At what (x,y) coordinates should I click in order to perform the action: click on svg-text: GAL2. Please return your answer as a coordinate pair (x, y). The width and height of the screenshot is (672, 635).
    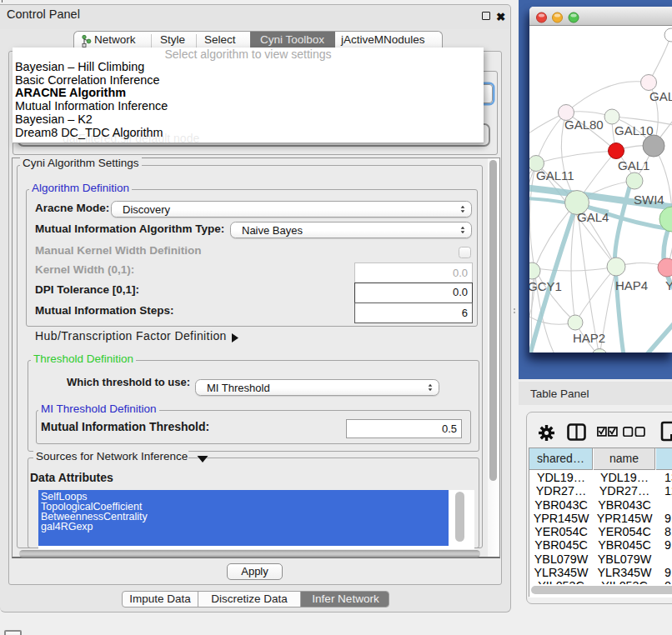
    Looking at the image, I should click on (660, 97).